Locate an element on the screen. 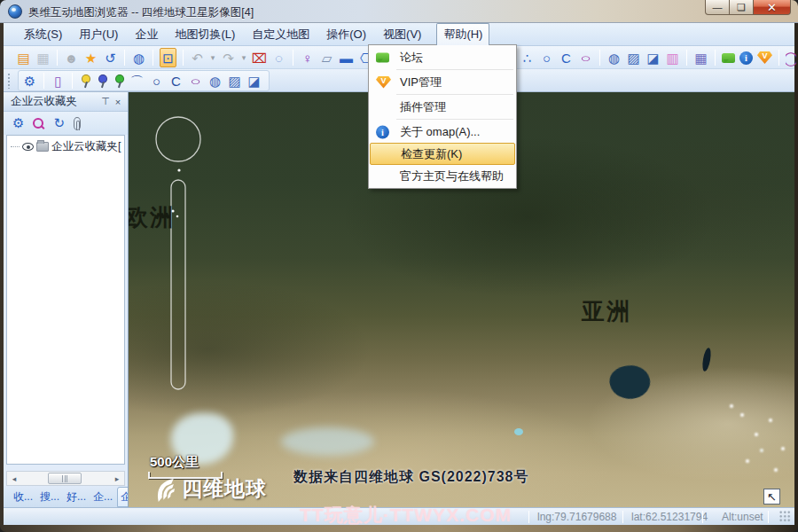 The height and width of the screenshot is (532, 798). data-table-icon: ▦ is located at coordinates (700, 58).